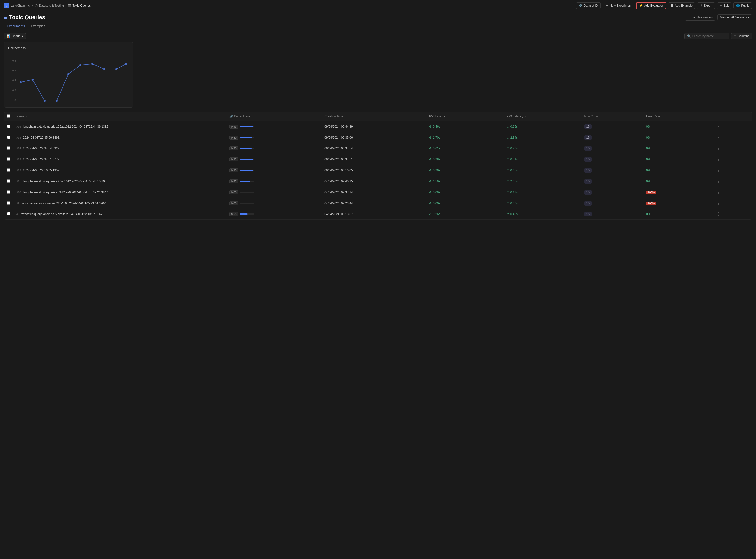 This screenshot has width=756, height=559. I want to click on edit-button: ✏ Edit, so click(725, 6).